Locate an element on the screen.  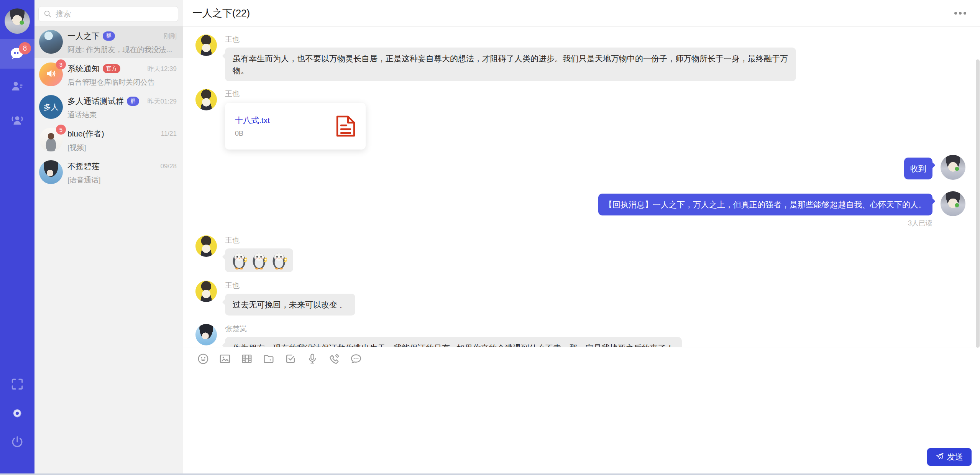
chat-header: 一人之下(22) is located at coordinates (582, 13).